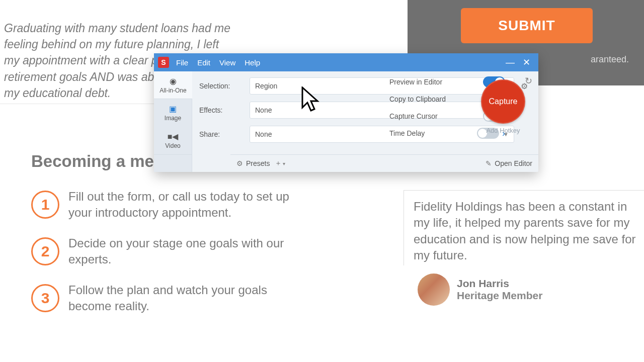  What do you see at coordinates (182, 62) in the screenshot?
I see `menu-file: File` at bounding box center [182, 62].